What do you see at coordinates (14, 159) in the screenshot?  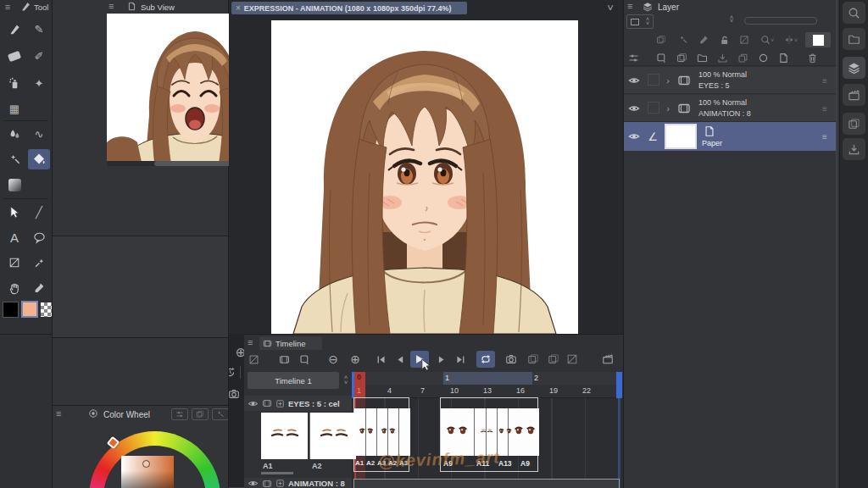 I see `auto-select-tool` at bounding box center [14, 159].